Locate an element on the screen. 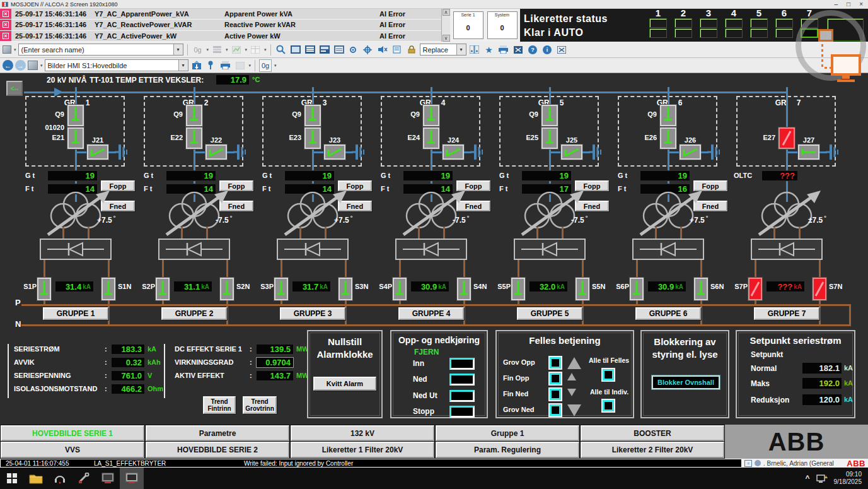 This screenshot has height=489, width=868. component-icon is located at coordinates (7, 49).